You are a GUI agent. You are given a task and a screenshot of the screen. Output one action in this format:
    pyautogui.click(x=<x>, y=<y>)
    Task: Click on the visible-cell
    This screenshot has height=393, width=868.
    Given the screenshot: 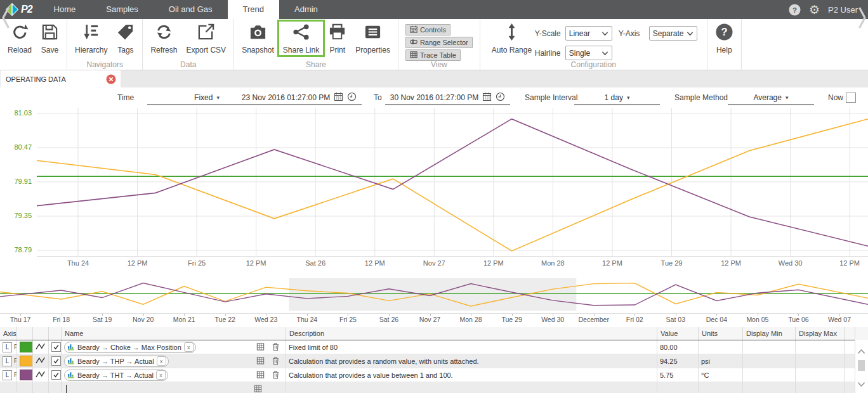 What is the action you would take?
    pyautogui.click(x=55, y=361)
    